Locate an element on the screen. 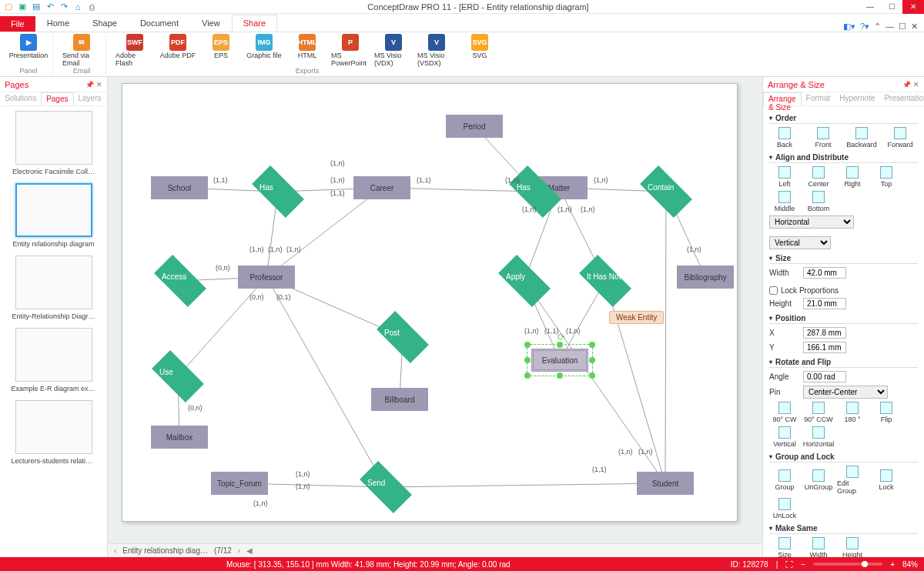  rotate-90-cw: 90° CW is located at coordinates (785, 412).